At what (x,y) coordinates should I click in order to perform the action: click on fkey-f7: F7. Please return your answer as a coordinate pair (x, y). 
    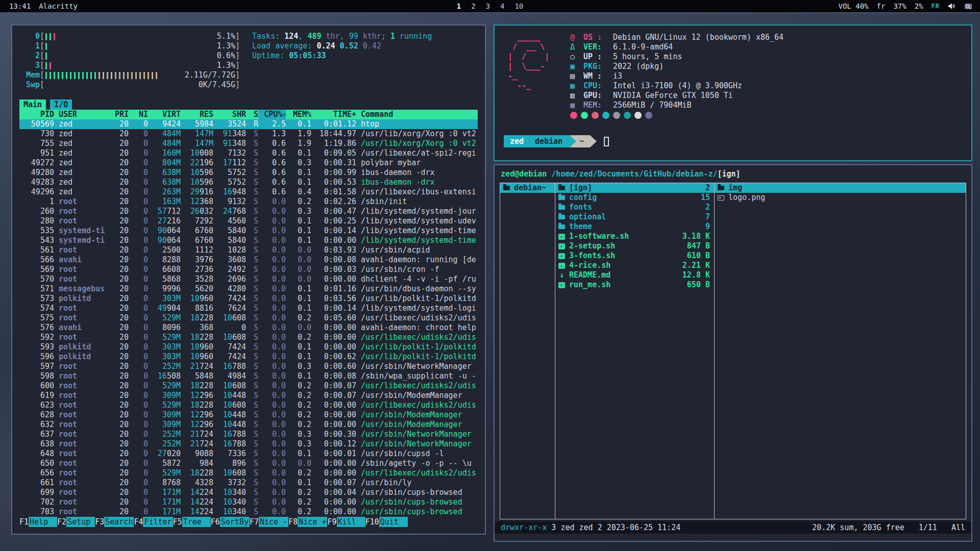
    Looking at the image, I should click on (254, 522).